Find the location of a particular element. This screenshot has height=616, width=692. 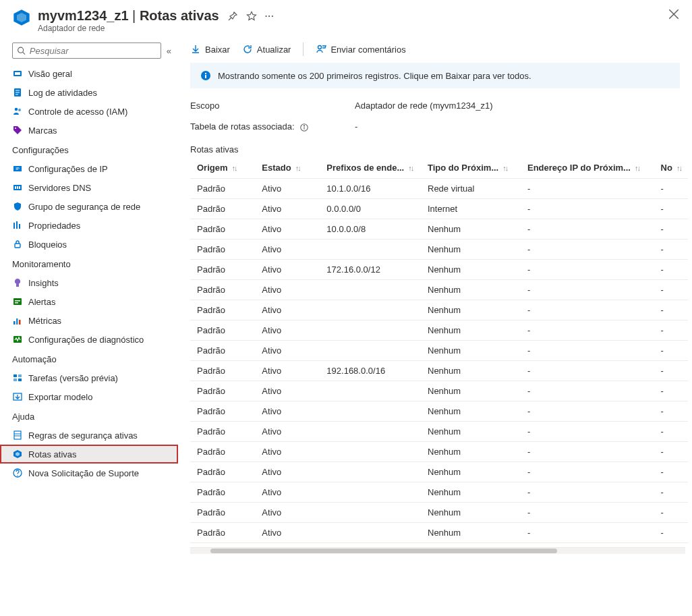

sidebar-item-grupo-de-seguran-a-de-rede: Grupo de segurança de rede is located at coordinates (89, 206).